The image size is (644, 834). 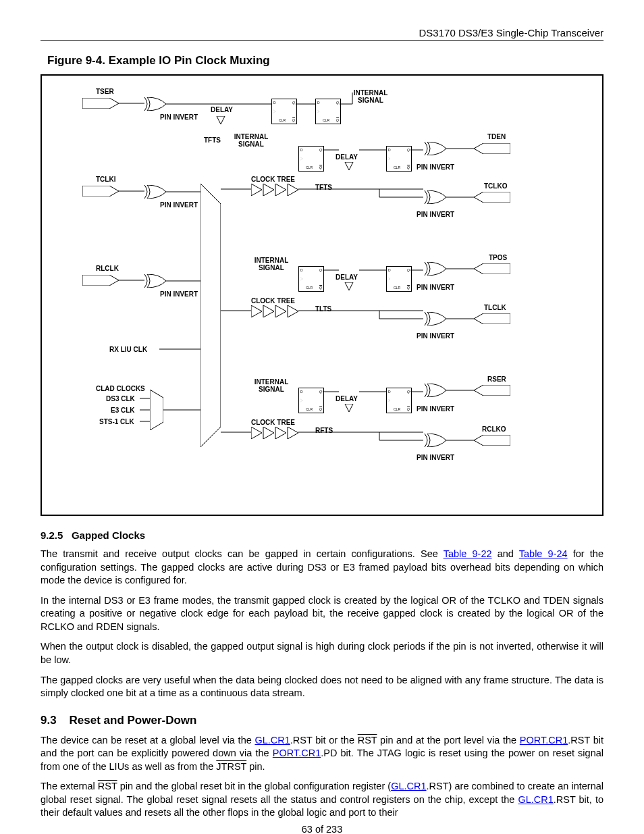 I want to click on rst-overline-2: RST, so click(x=108, y=786).